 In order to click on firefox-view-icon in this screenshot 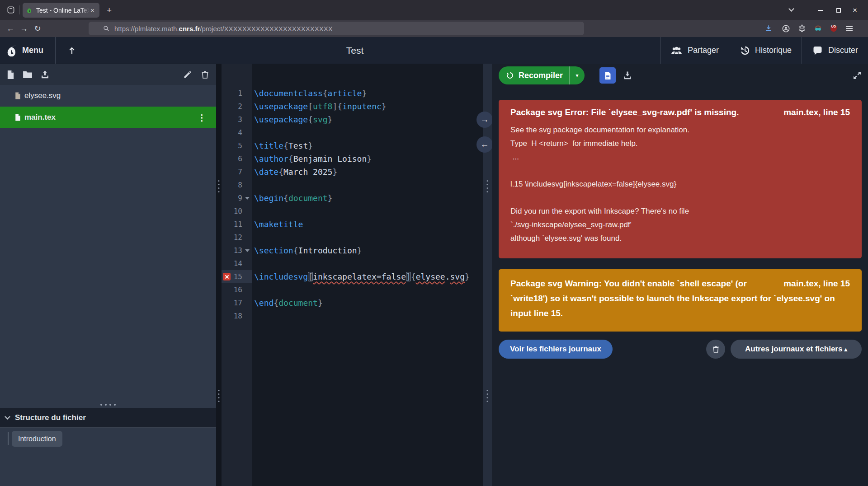, I will do `click(11, 10)`.